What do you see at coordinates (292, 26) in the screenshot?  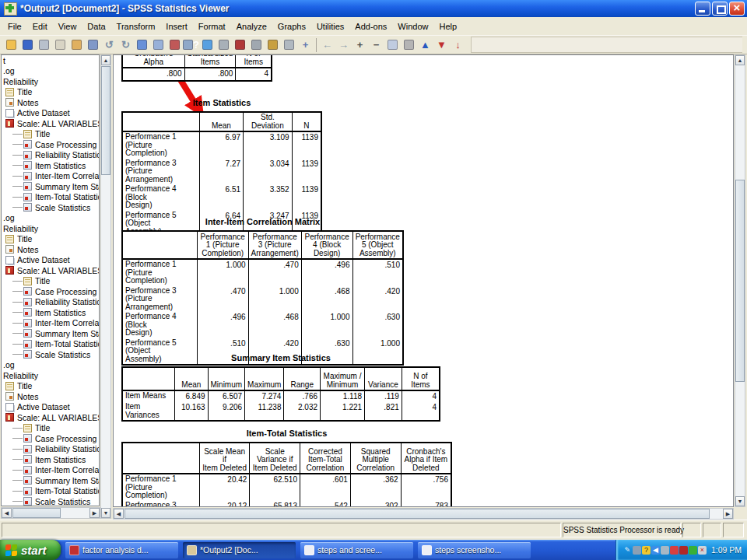 I see `menu-graphs: Graphs` at bounding box center [292, 26].